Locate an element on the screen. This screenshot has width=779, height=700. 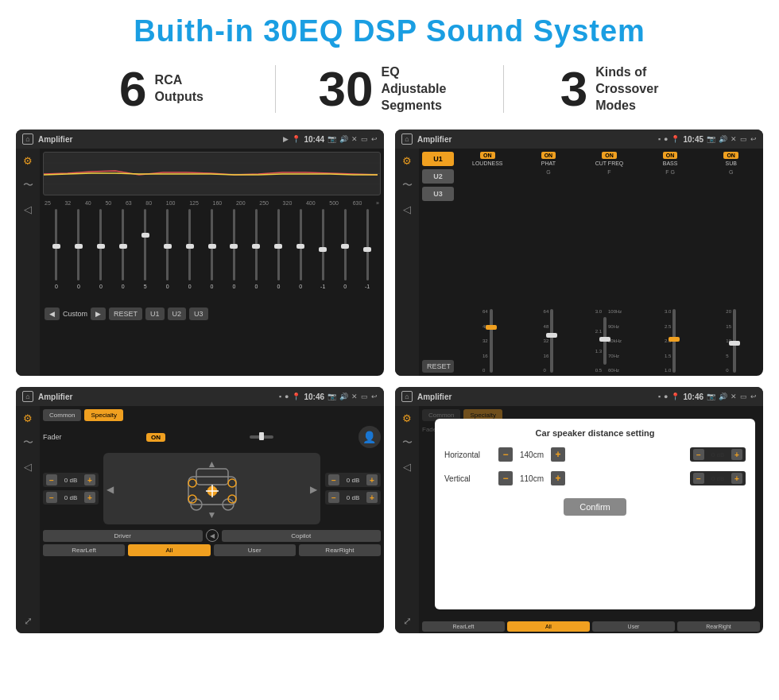
arrow-up: ▲ is located at coordinates (212, 463).